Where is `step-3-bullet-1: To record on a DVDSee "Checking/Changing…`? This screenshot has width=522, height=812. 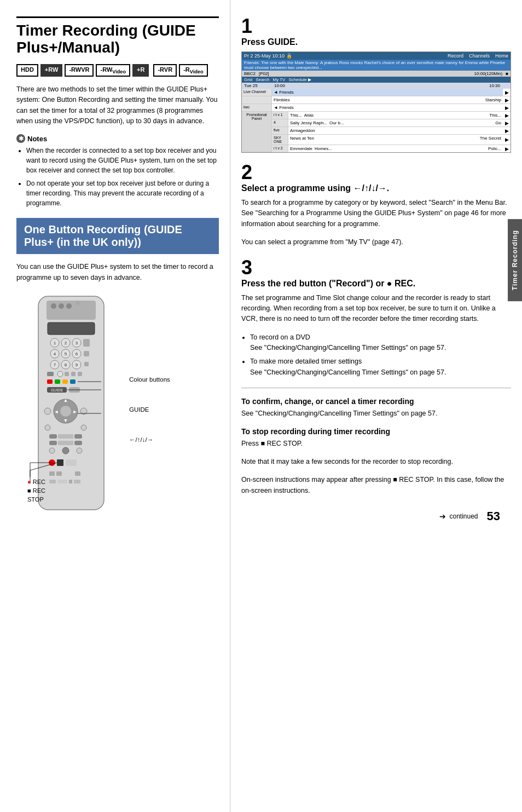 step-3-bullet-1: To record on a DVDSee "Checking/Changing… is located at coordinates (381, 343).